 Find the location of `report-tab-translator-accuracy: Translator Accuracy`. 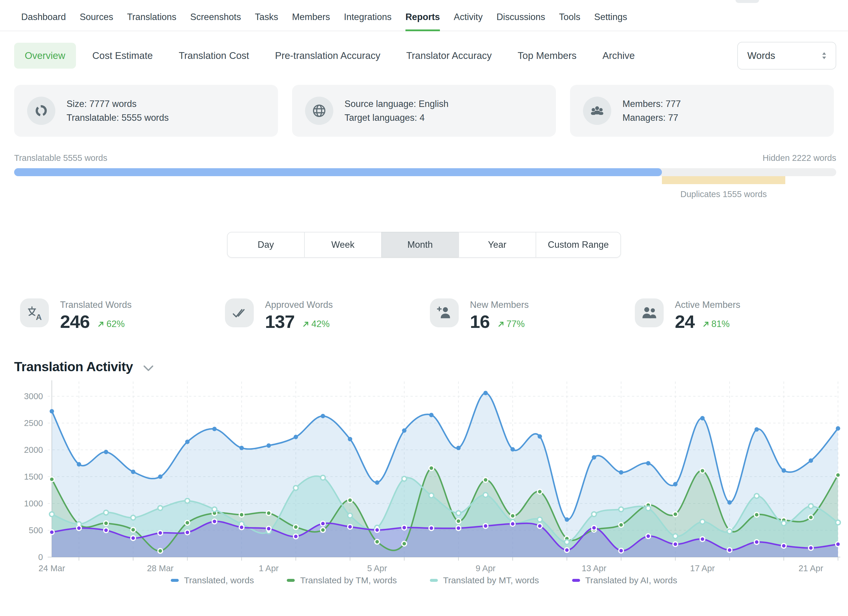

report-tab-translator-accuracy: Translator Accuracy is located at coordinates (449, 56).